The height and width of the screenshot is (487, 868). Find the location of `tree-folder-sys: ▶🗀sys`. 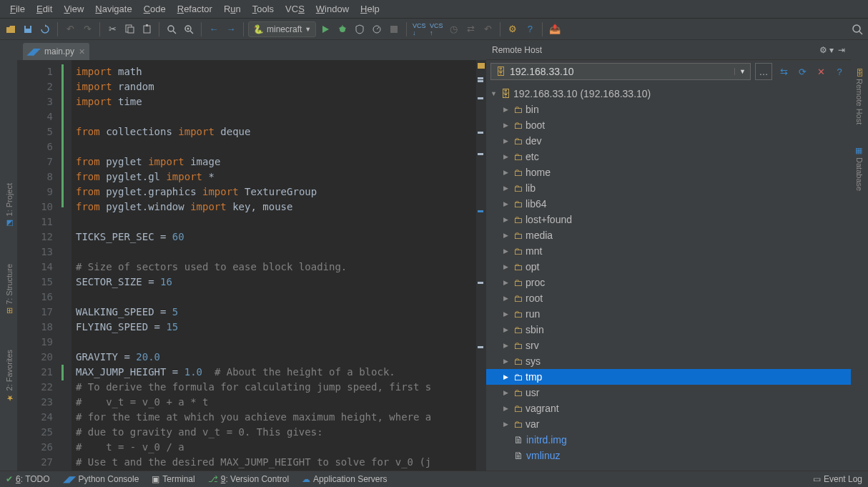

tree-folder-sys: ▶🗀sys is located at coordinates (669, 361).